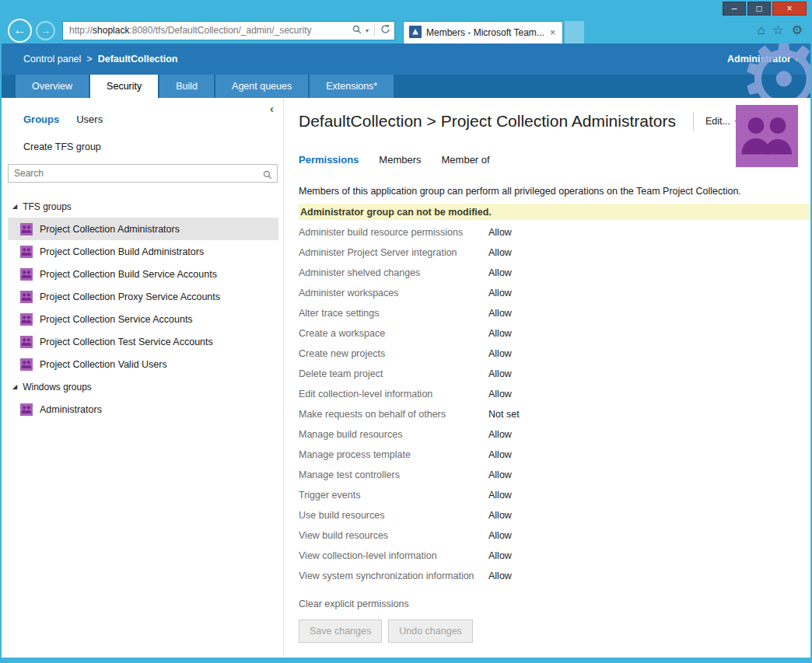 Image resolution: width=812 pixels, height=663 pixels. What do you see at coordinates (143, 173) in the screenshot?
I see `search-input` at bounding box center [143, 173].